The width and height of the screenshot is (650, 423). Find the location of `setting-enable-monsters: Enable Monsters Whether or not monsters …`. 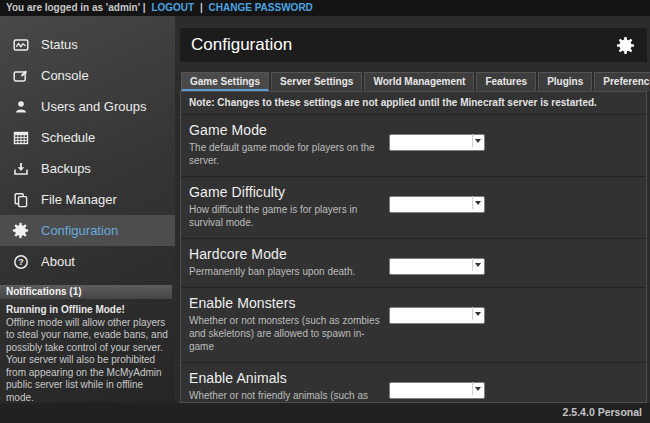

setting-enable-monsters: Enable Monsters Whether or not monsters … is located at coordinates (414, 326).